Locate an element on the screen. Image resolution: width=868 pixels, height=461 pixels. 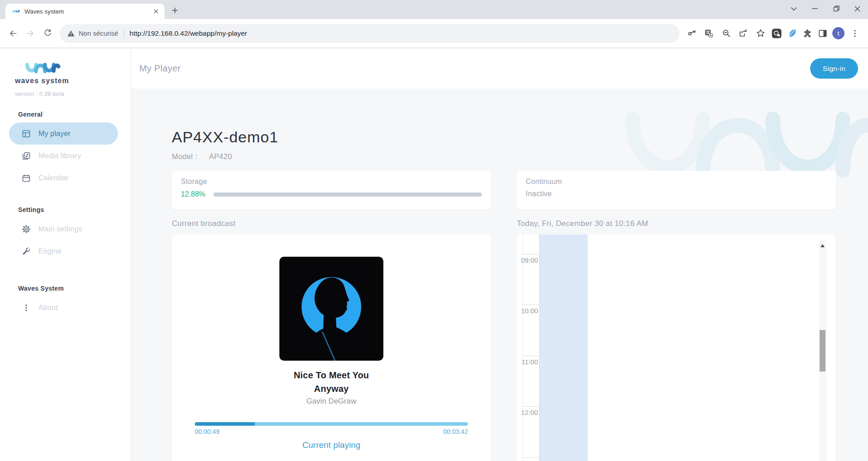
forward-button is located at coordinates (30, 33).